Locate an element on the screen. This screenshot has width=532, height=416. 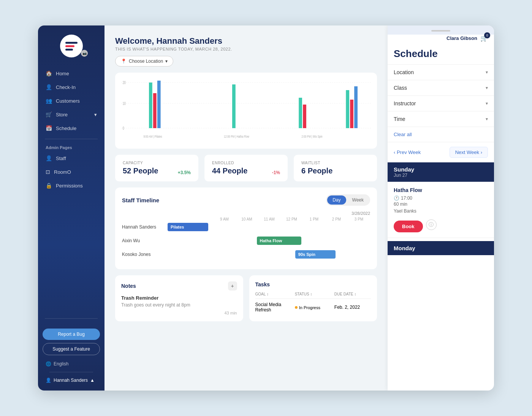
logo-area: 📷 is located at coordinates (71, 44).